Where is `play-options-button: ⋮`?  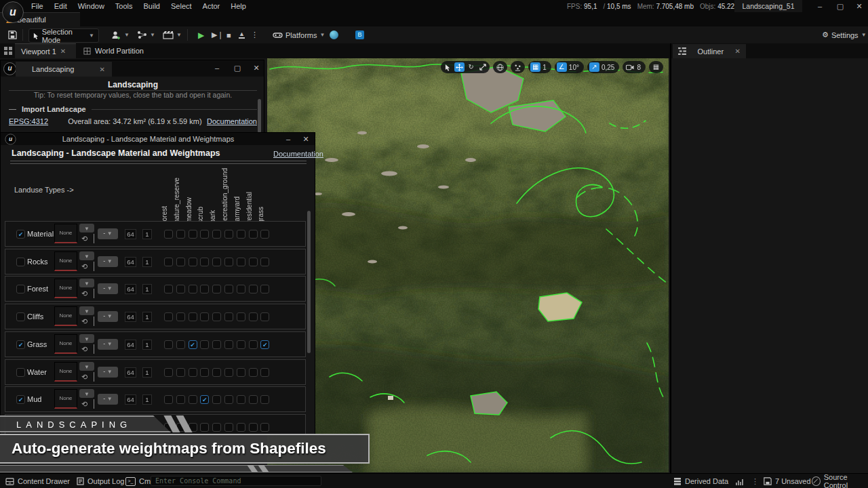
play-options-button: ⋮ is located at coordinates (255, 35).